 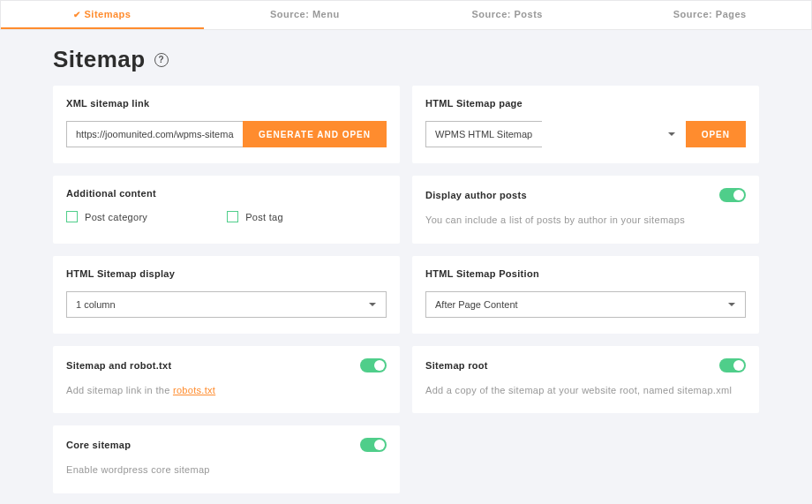 I want to click on root-label: Sitemap root, so click(x=457, y=365).